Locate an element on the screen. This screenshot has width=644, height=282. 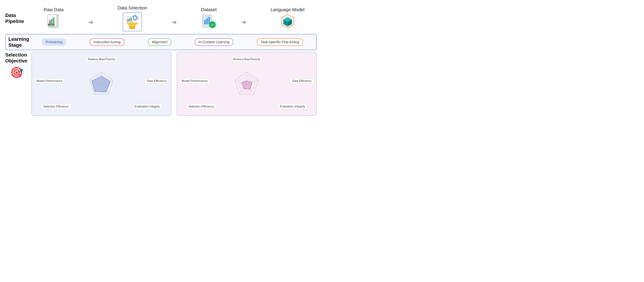
blue-label-bottom-left: Selection Efficiency is located at coordinates (56, 106).